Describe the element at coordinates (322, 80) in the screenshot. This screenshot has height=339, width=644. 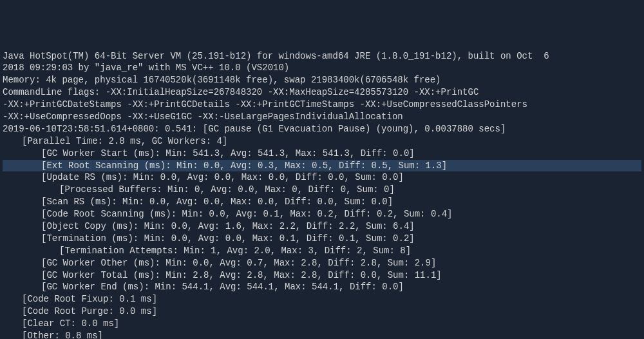
I see `log-line-2: Memory: 4k page, physical 16740520k(3691…` at that location.